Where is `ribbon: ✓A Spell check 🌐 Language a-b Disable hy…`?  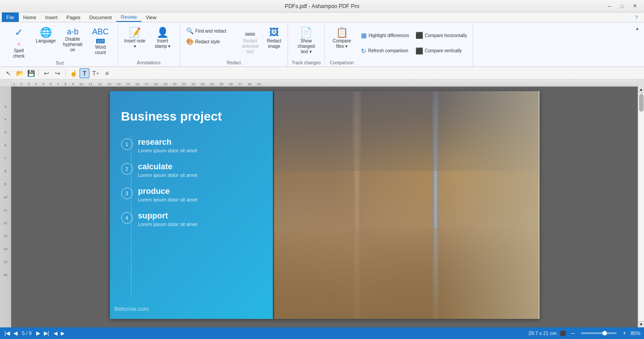
ribbon: ✓A Spell check 🌐 Language a-b Disable hy… is located at coordinates (322, 45).